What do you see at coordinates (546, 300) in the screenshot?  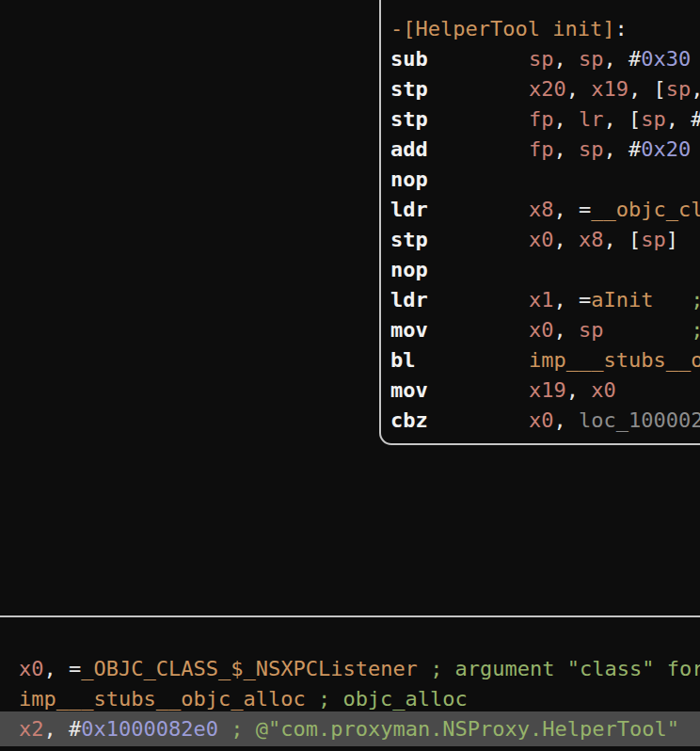 I see `asm-line: ldrx1, =aInit ;` at bounding box center [546, 300].